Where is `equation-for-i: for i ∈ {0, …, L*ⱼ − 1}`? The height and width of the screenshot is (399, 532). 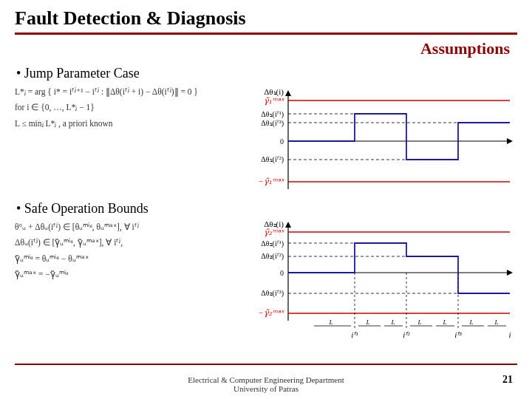
equation-for-i: for i ∈ {0, …, L*ⱼ − 1} is located at coordinates (126, 108).